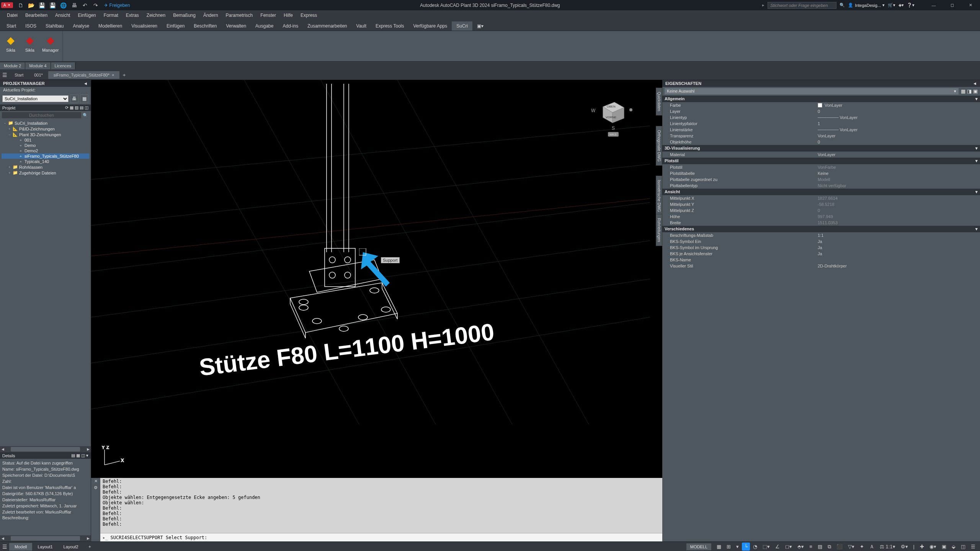  What do you see at coordinates (21, 547) in the screenshot?
I see `layout-tab: Modell` at bounding box center [21, 547].